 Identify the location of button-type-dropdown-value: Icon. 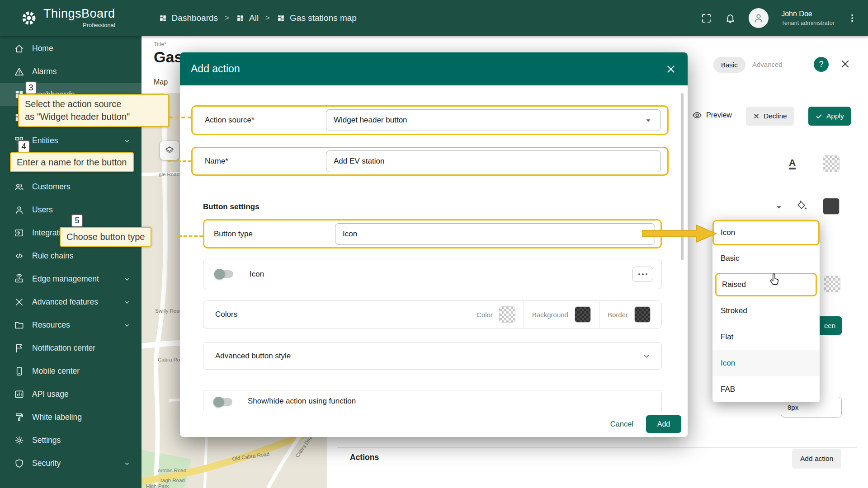
(766, 233).